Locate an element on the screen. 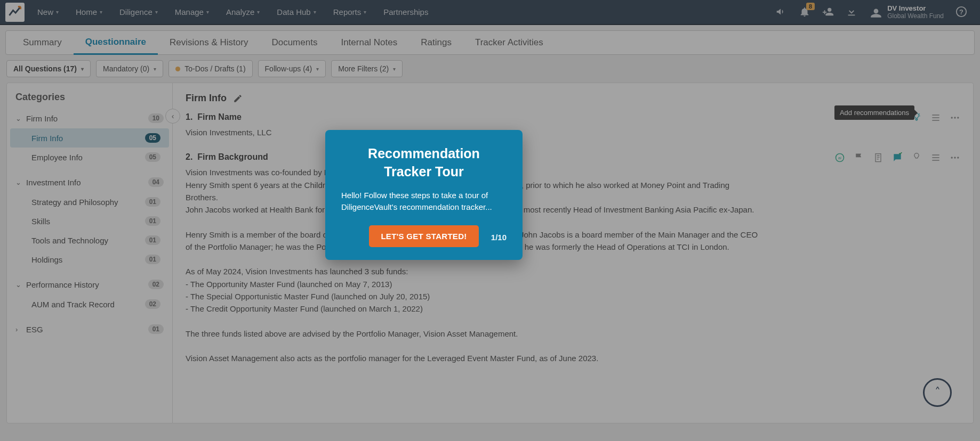 This screenshot has height=441, width=980. tour-body: Hello! Follow these steps to take a tour… is located at coordinates (424, 201).